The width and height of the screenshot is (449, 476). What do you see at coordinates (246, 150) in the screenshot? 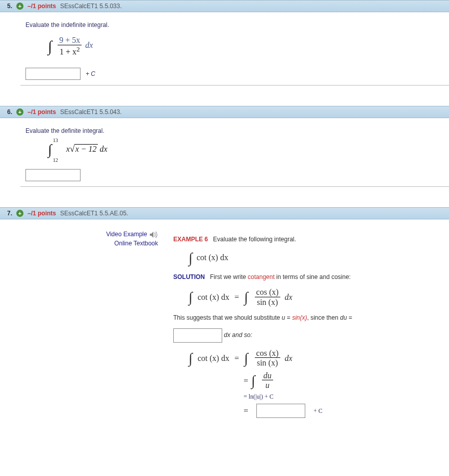
I see `integral-expression: ∫1312 x√x − 12 dx` at bounding box center [246, 150].